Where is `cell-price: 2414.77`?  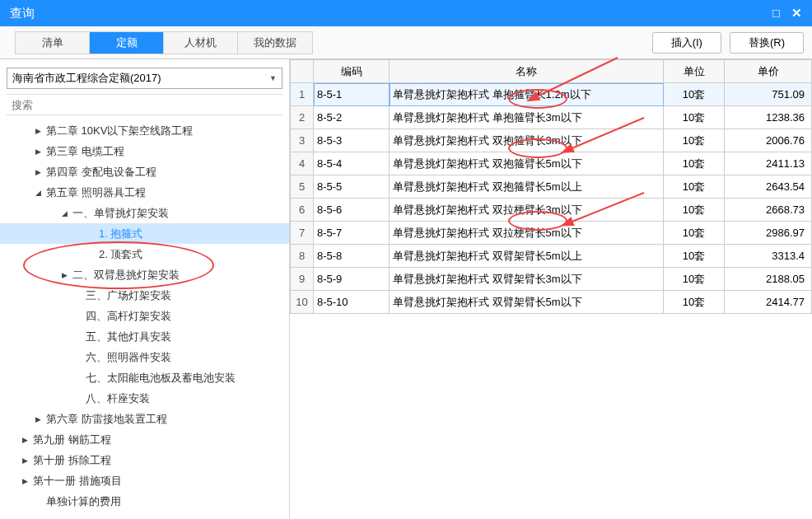
cell-price: 2414.77 is located at coordinates (768, 302).